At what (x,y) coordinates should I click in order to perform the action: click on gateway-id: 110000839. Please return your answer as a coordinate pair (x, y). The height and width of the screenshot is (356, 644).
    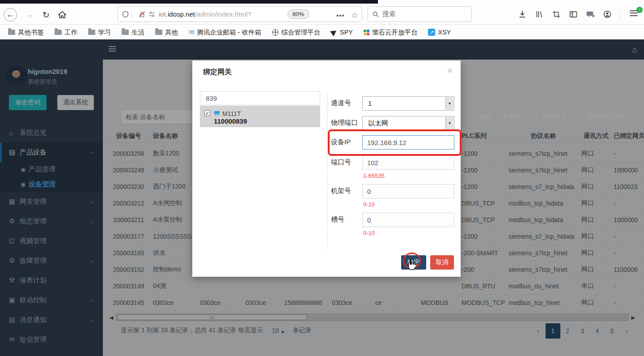
    Looking at the image, I should click on (230, 121).